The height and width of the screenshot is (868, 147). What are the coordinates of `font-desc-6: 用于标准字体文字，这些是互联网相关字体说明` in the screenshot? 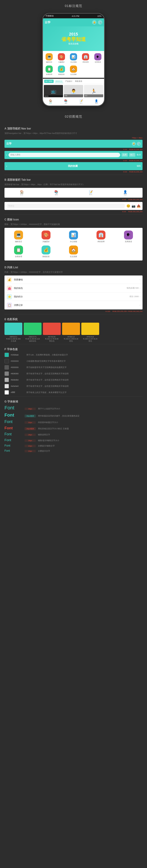 It's located at (47, 386).